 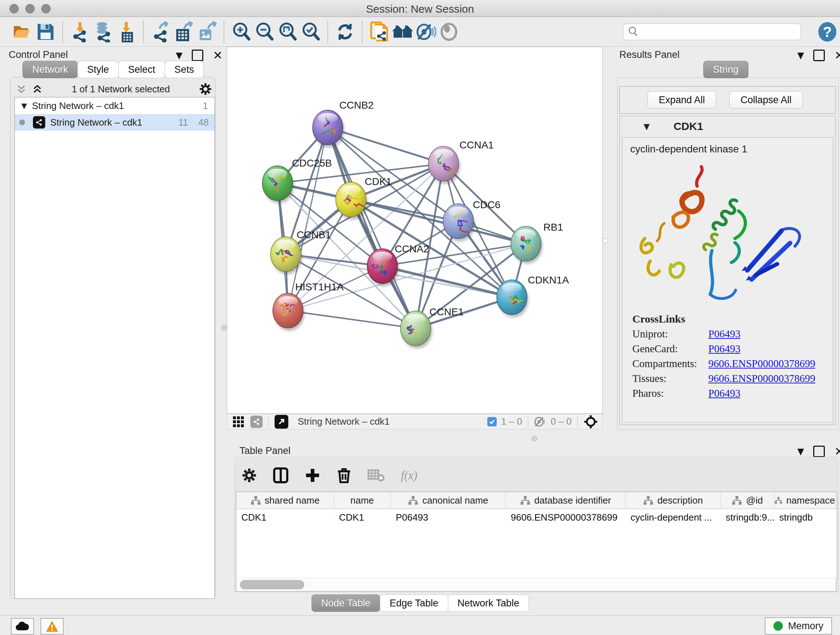 I want to click on warnings-button, so click(x=52, y=626).